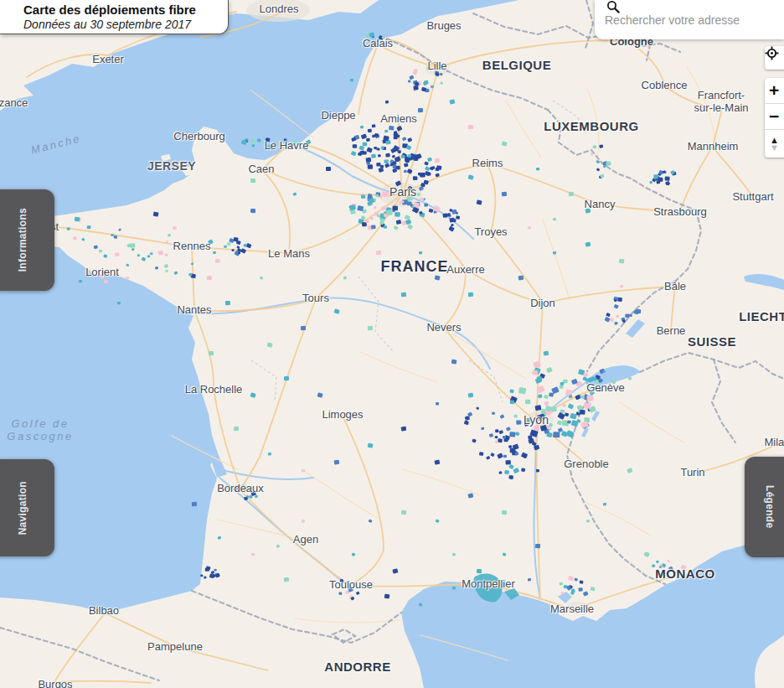 Image resolution: width=784 pixels, height=688 pixels. I want to click on stepper-down-icon: ▼, so click(774, 147).